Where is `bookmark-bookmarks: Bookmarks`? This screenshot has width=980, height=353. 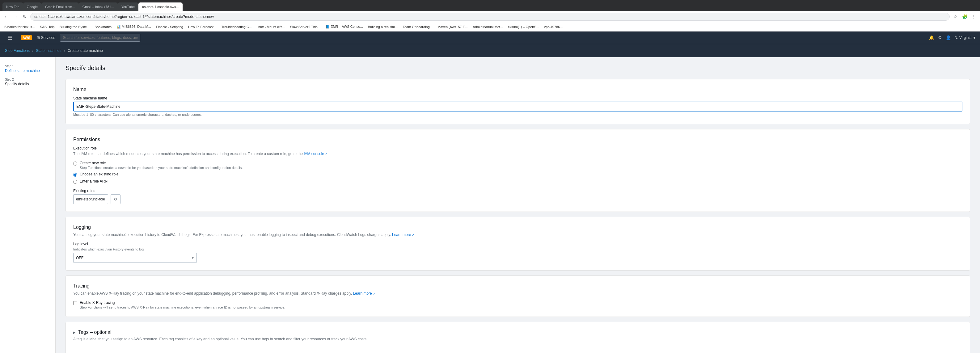 bookmark-bookmarks: Bookmarks is located at coordinates (103, 27).